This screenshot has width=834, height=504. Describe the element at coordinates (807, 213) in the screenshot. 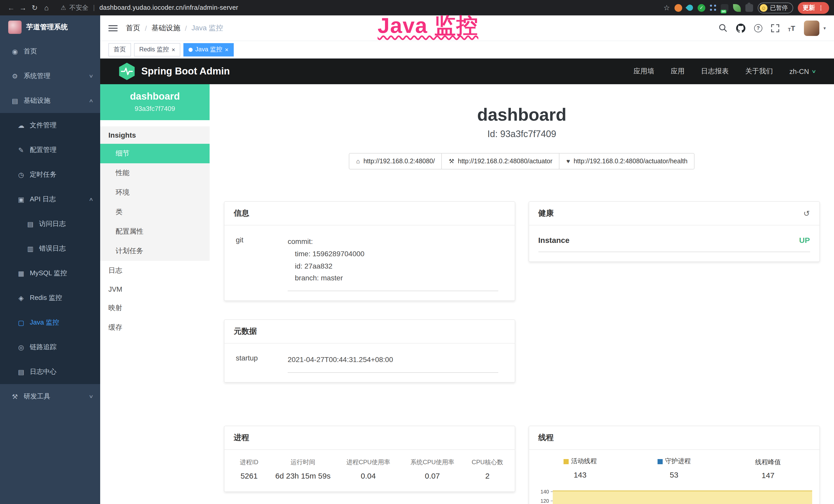

I see `history-icon: ↺` at that location.